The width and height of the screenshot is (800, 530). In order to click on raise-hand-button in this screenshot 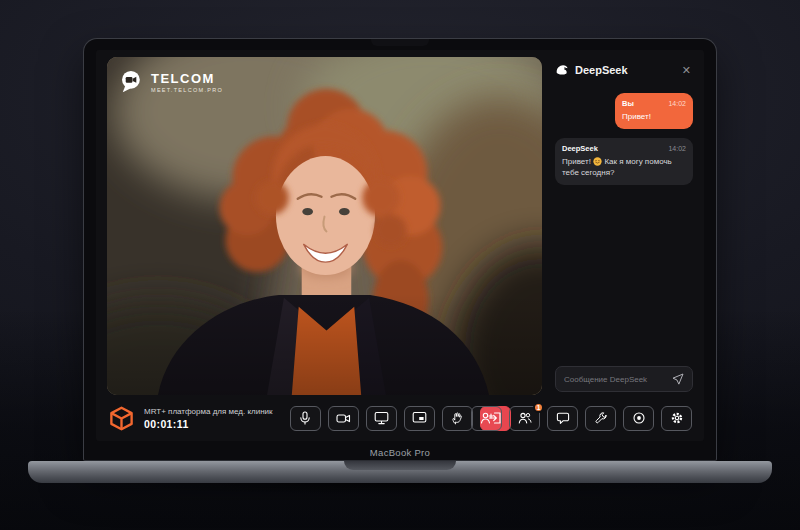, I will do `click(458, 418)`.